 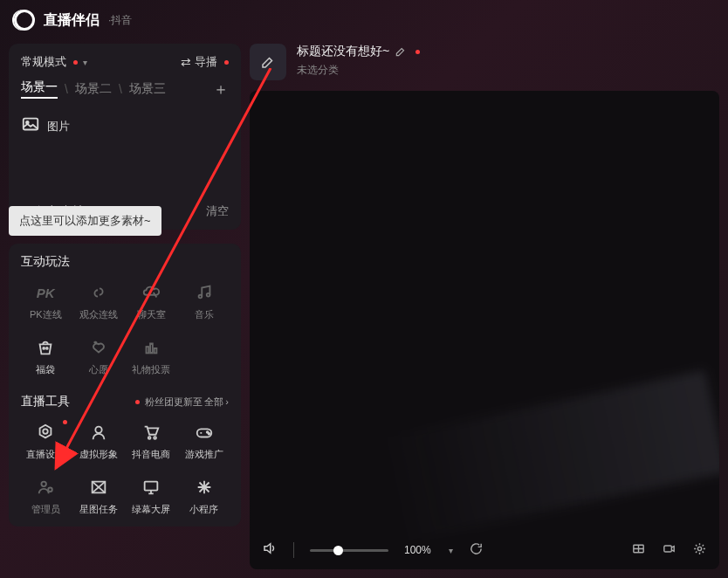 What do you see at coordinates (180, 402) in the screenshot?
I see `fans-update-link: 粉丝团更新至 全部 ›` at bounding box center [180, 402].